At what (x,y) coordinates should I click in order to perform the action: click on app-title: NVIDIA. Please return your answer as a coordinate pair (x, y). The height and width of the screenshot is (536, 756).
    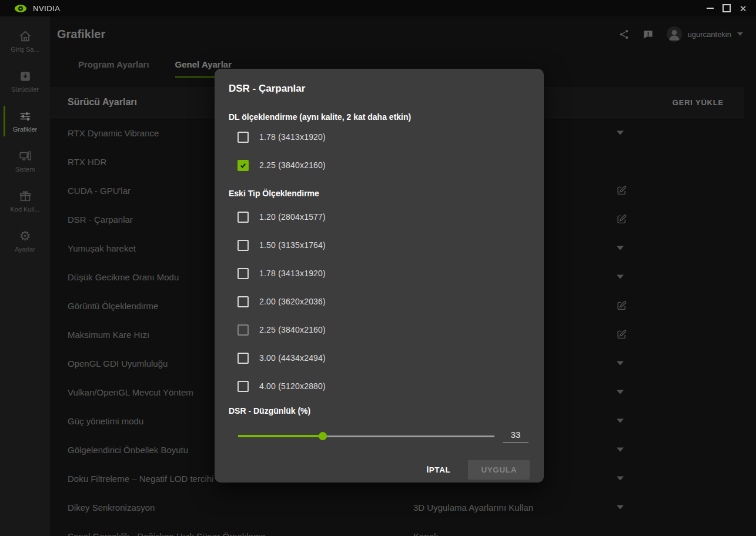
    Looking at the image, I should click on (46, 8).